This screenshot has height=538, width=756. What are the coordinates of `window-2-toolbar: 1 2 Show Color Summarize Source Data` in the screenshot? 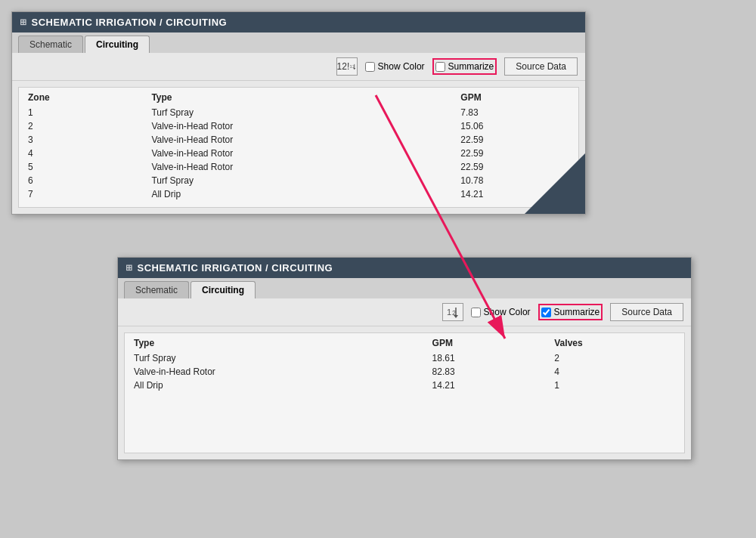 It's located at (404, 313).